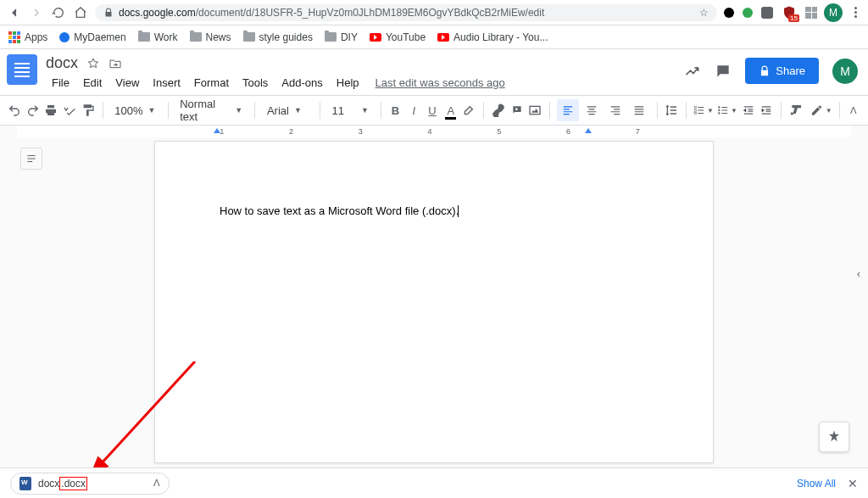 The image size is (868, 498). Describe the element at coordinates (672, 110) in the screenshot. I see `line-spacing` at that location.